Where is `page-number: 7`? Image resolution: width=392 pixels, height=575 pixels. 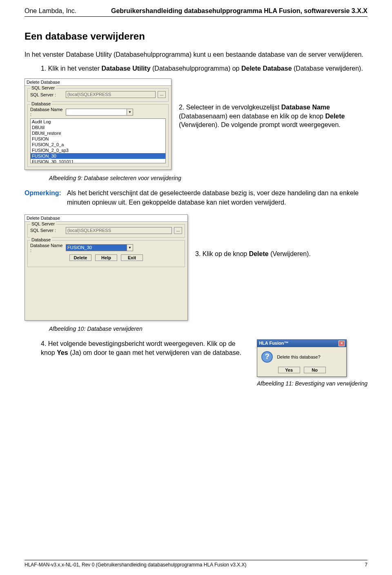 page-number: 7 is located at coordinates (366, 565).